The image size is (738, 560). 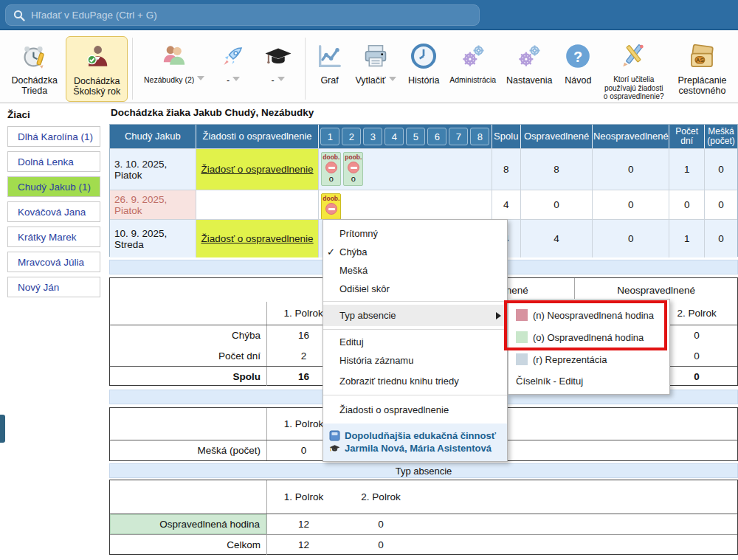 What do you see at coordinates (424, 497) in the screenshot?
I see `term-header-row: 1. Polrok 2. Polrok` at bounding box center [424, 497].